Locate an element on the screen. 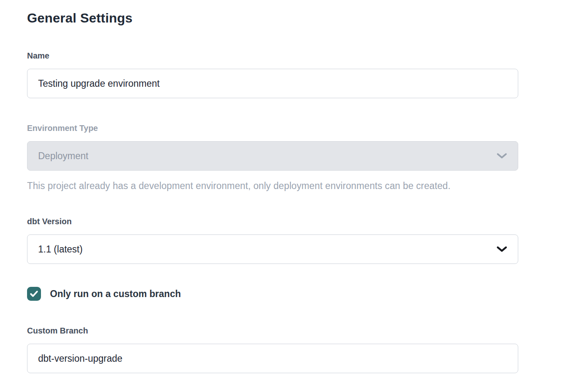  page-title: General Settings is located at coordinates (302, 18).